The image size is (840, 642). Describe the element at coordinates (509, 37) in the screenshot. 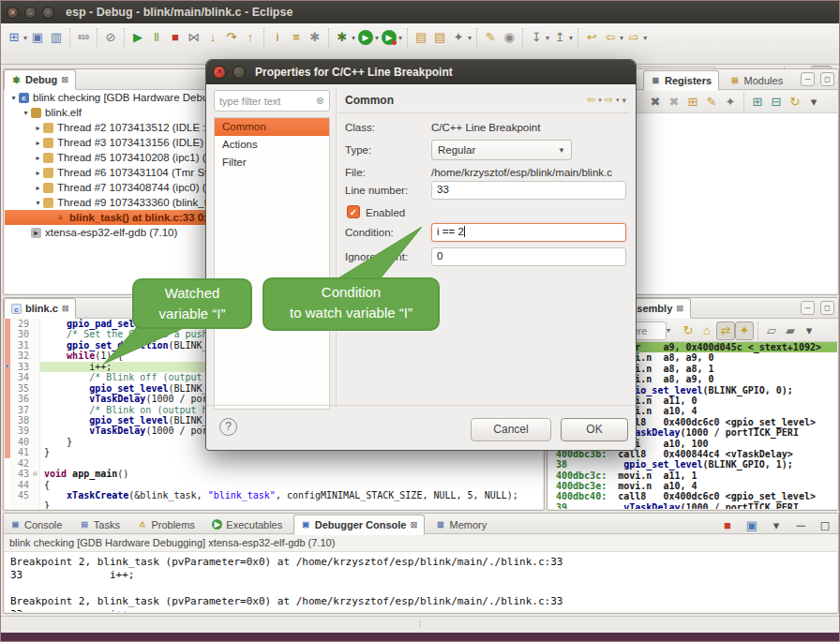

I see `toggle-mark-occurrences-icon: ◉` at that location.